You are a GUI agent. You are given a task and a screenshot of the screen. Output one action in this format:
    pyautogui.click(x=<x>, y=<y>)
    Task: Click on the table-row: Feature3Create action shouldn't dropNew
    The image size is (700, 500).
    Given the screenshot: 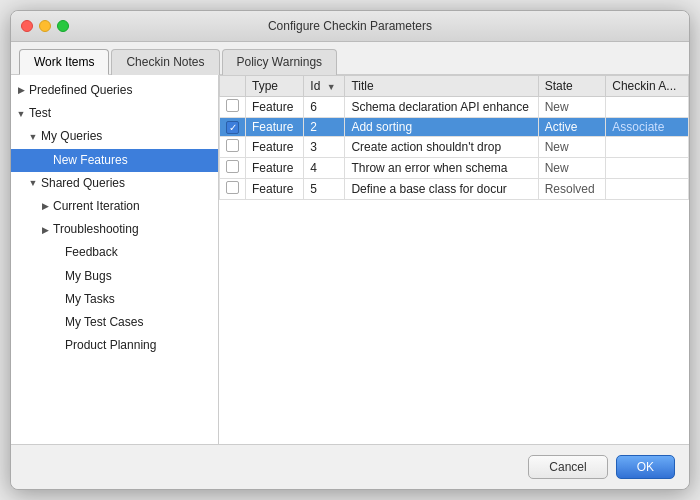 What is the action you would take?
    pyautogui.click(x=454, y=148)
    